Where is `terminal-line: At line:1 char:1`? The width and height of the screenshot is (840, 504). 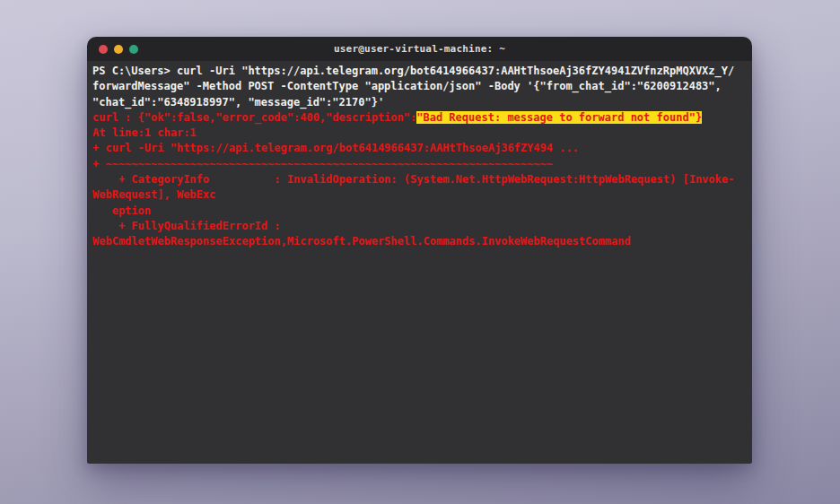
terminal-line: At line:1 char:1 is located at coordinates (420, 133).